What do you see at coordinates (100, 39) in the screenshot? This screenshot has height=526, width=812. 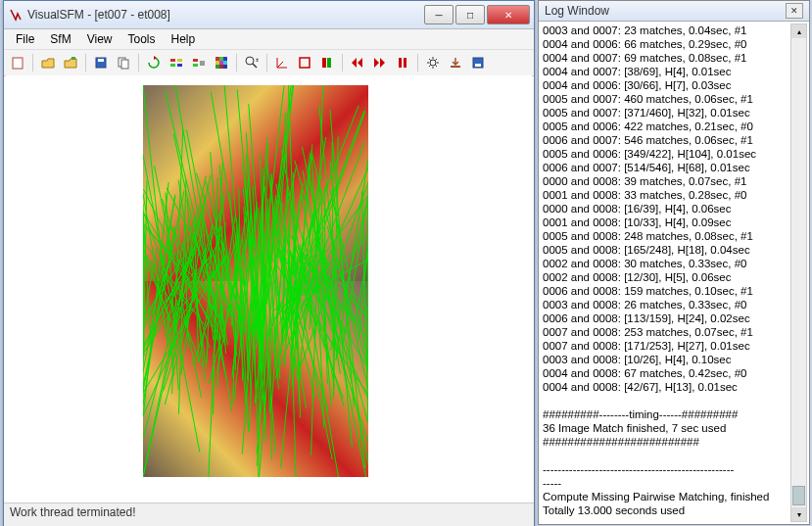 I see `menu-view: View` at bounding box center [100, 39].